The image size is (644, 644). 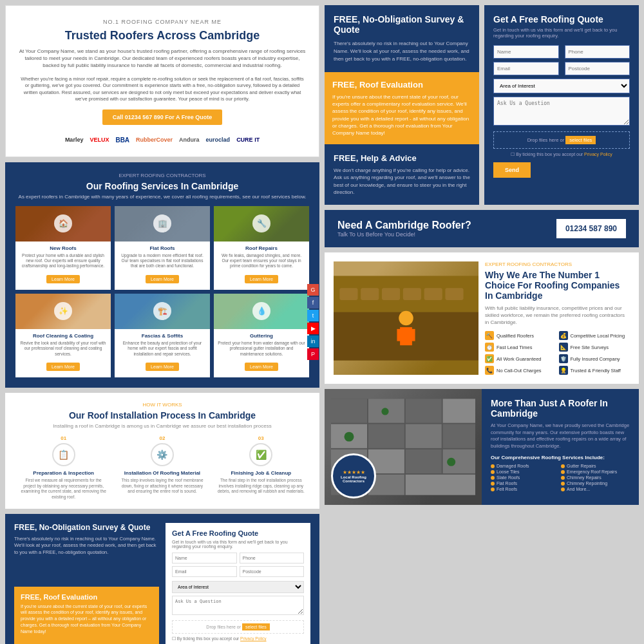 What do you see at coordinates (562, 111) in the screenshot?
I see `qf-question-textarea` at bounding box center [562, 111].